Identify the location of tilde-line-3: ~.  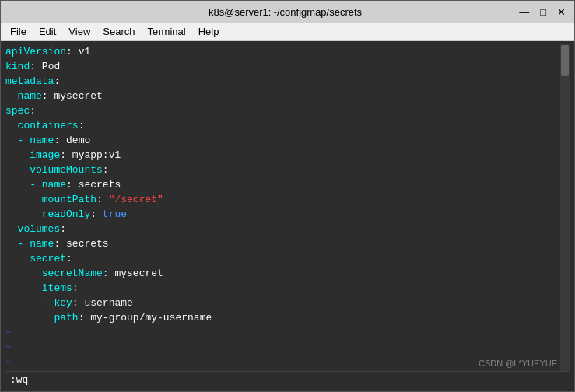
(288, 370).